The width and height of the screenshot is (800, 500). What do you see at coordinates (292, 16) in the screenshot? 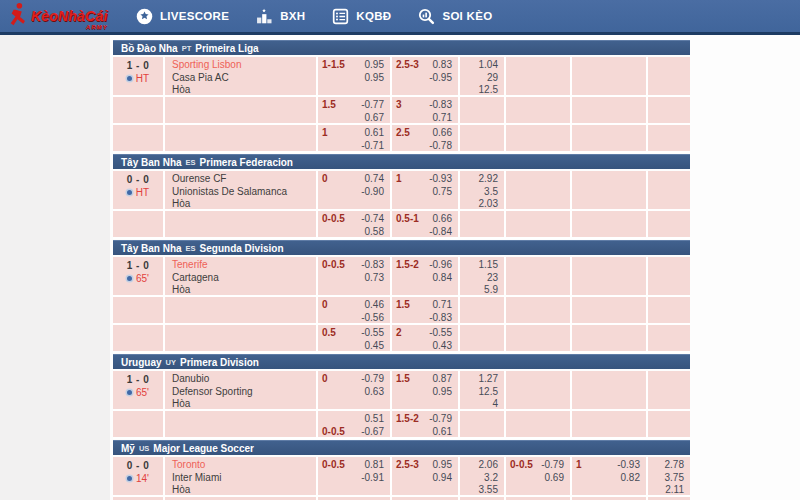
I see `nav-item-label: BXH` at bounding box center [292, 16].